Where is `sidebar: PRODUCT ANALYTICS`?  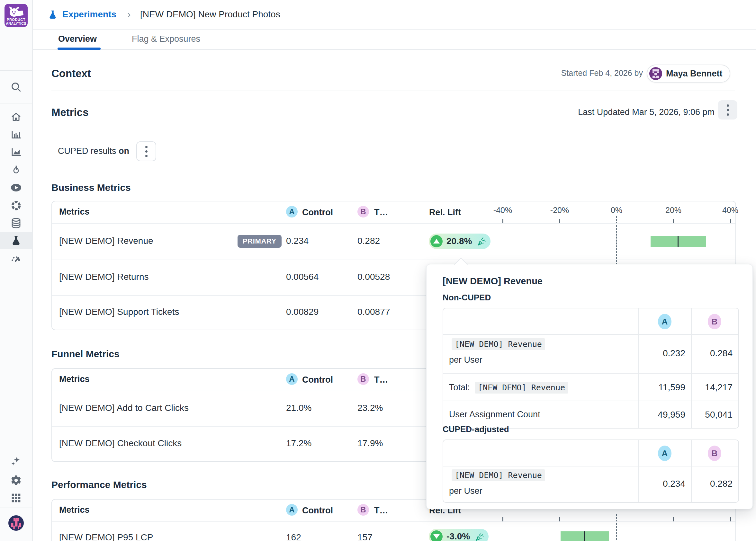 sidebar: PRODUCT ANALYTICS is located at coordinates (16, 270).